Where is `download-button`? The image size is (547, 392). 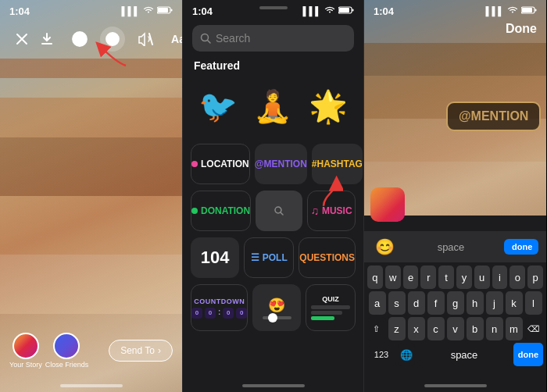 download-button is located at coordinates (47, 39).